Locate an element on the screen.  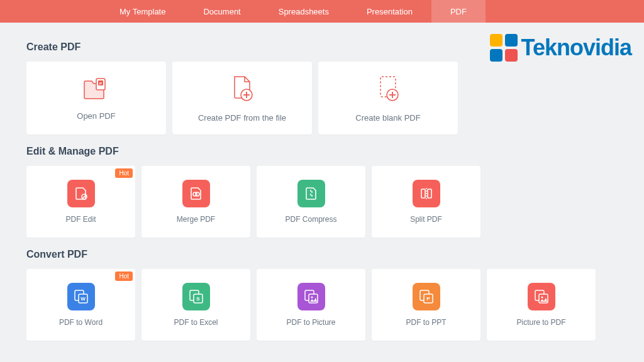
card-label: PDF to Picture is located at coordinates (311, 322).